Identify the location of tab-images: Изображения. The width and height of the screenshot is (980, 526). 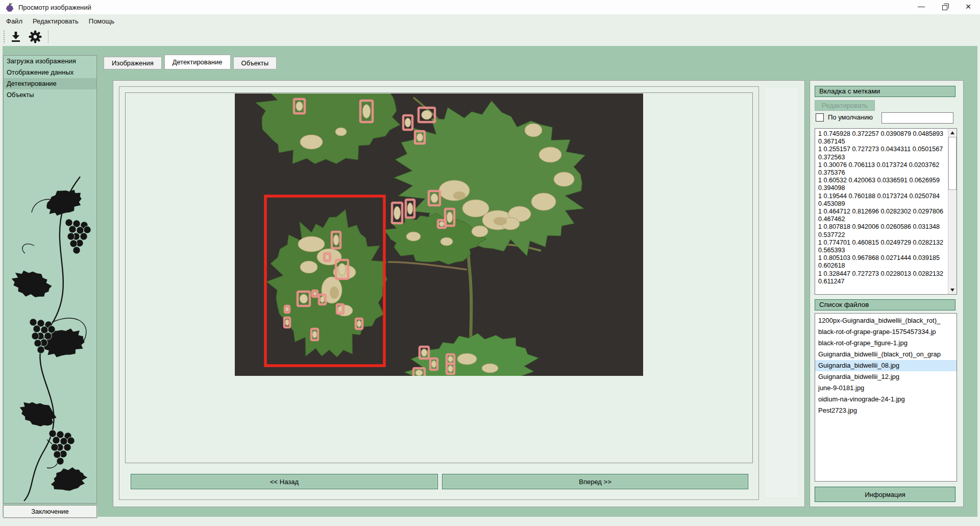
(133, 63).